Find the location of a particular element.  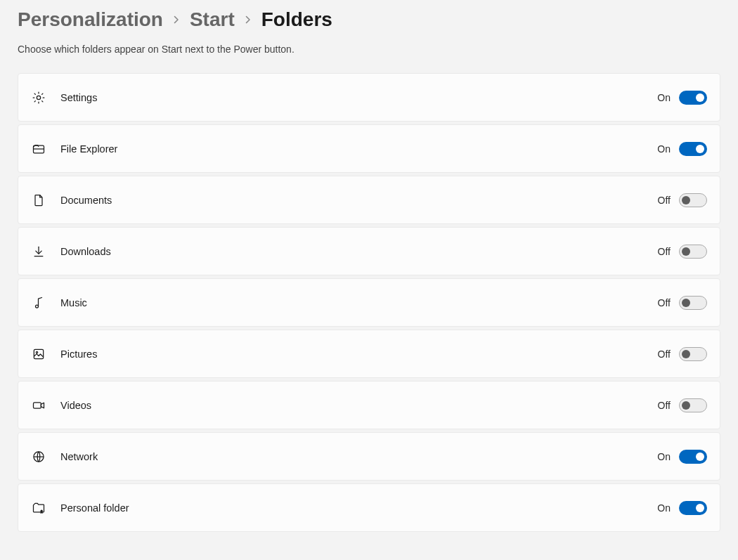

toggle-settings is located at coordinates (693, 98).